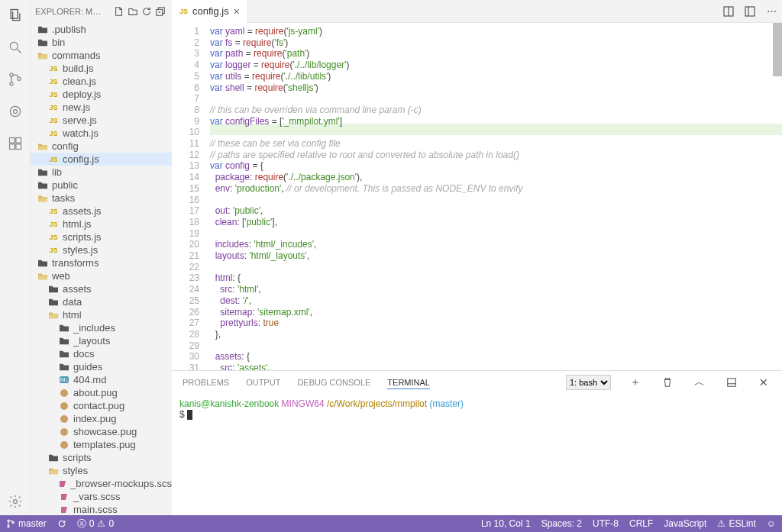 The height and width of the screenshot is (532, 782). Describe the element at coordinates (64, 393) in the screenshot. I see `pug-icon` at that location.